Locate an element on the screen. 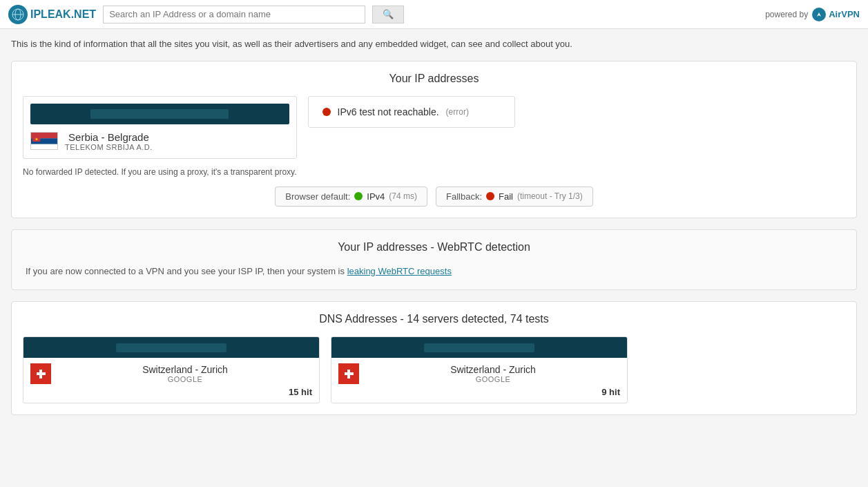 The image size is (868, 487). ipv6-note: (error) is located at coordinates (457, 112).